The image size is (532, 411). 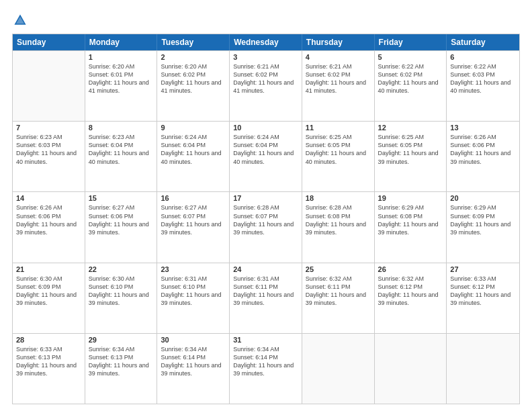 What do you see at coordinates (411, 156) in the screenshot?
I see `calendar-cell: 12Sunrise: 6:25 AM Sunset: 6:05 PM Dayli…` at bounding box center [411, 156].